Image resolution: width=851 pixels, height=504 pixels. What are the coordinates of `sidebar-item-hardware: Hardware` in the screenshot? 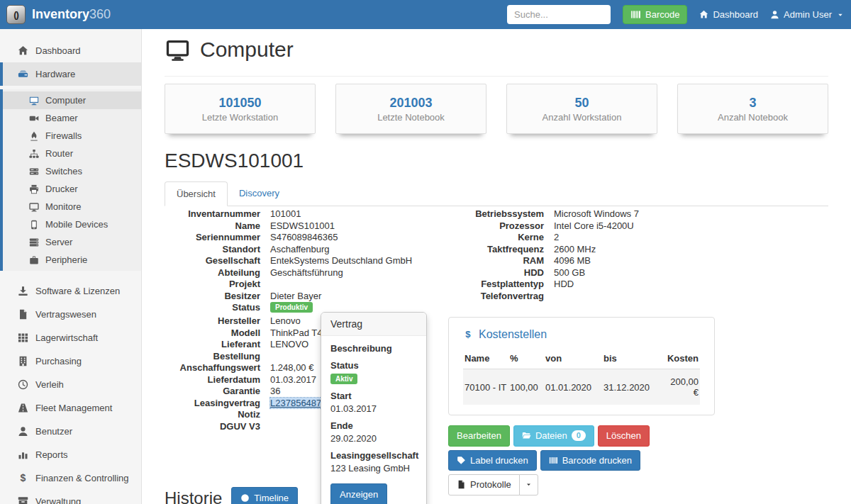 It's located at (71, 74).